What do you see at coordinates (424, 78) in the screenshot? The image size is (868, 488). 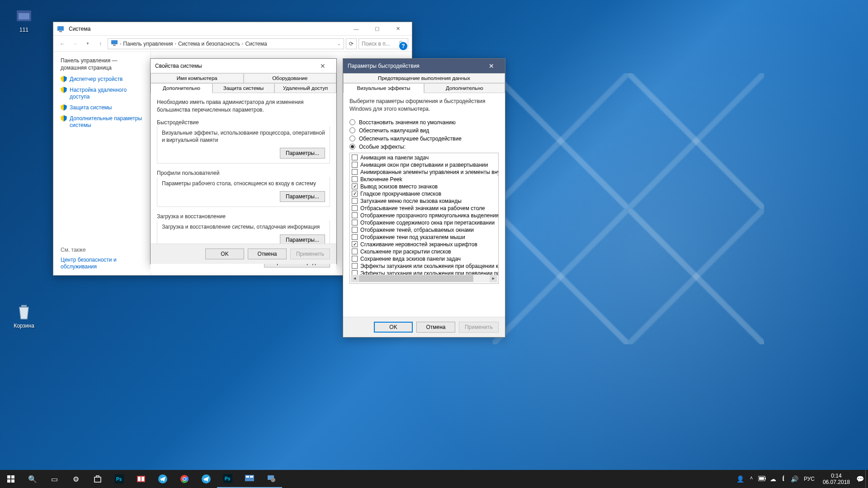 I see `tab-dep: Предотвращение выполнения данных` at bounding box center [424, 78].